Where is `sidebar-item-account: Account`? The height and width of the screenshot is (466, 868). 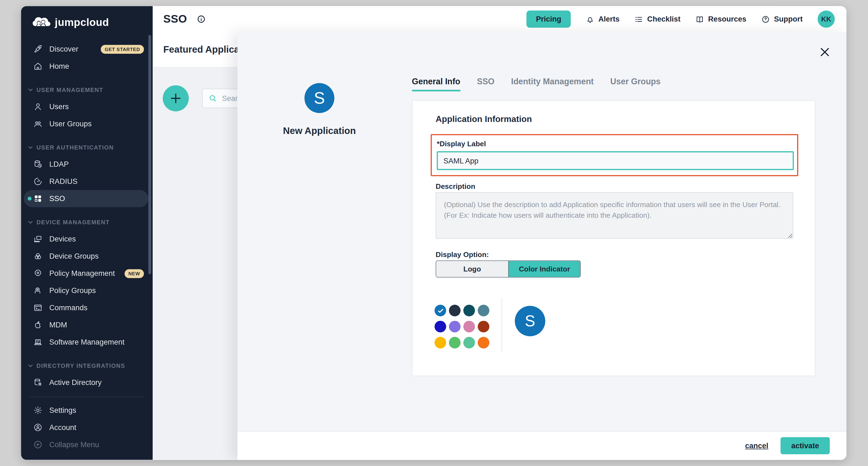 sidebar-item-account: Account is located at coordinates (86, 428).